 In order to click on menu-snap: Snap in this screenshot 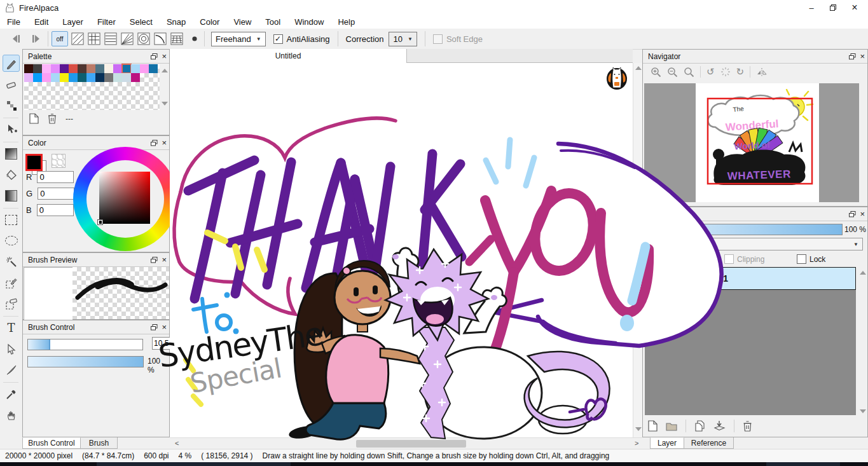, I will do `click(176, 22)`.